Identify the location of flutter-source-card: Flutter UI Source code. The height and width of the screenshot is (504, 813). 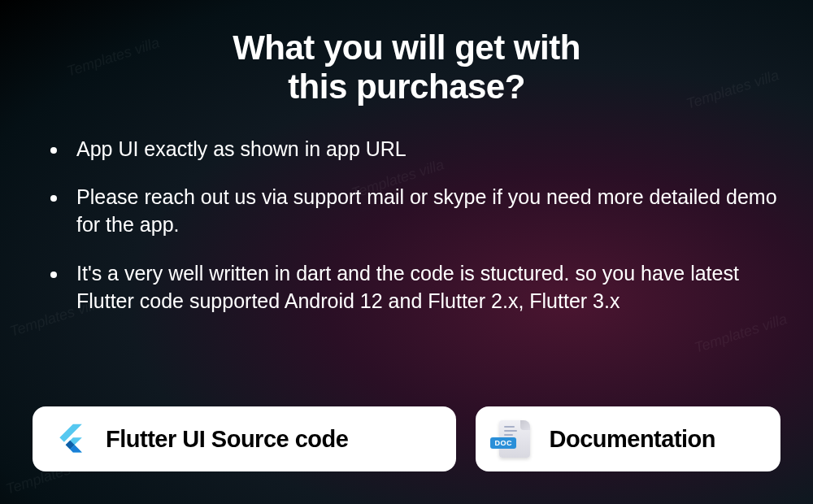
(244, 439).